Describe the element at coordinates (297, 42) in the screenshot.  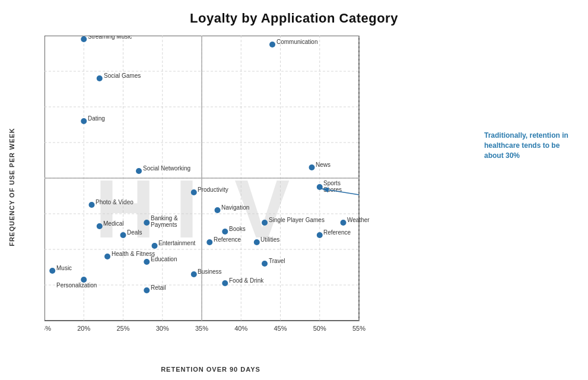
I see `label-communication: Communication` at that location.